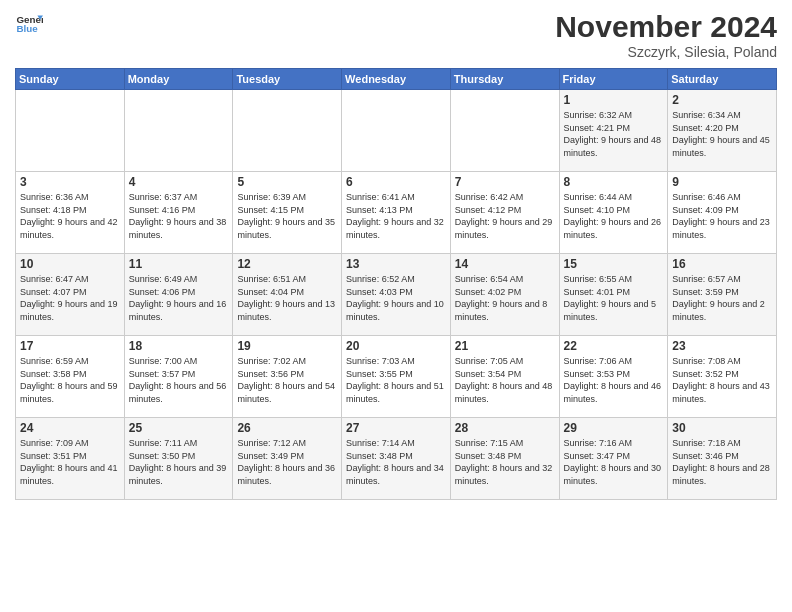 Image resolution: width=792 pixels, height=612 pixels. What do you see at coordinates (505, 264) in the screenshot?
I see `day-number: 14` at bounding box center [505, 264].